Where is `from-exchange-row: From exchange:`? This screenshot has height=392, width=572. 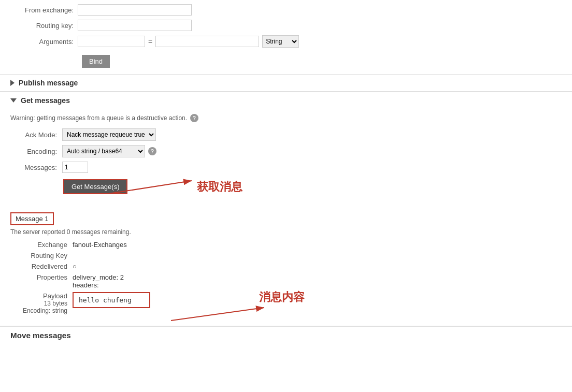
from-exchange-row: From exchange: is located at coordinates (286, 10).